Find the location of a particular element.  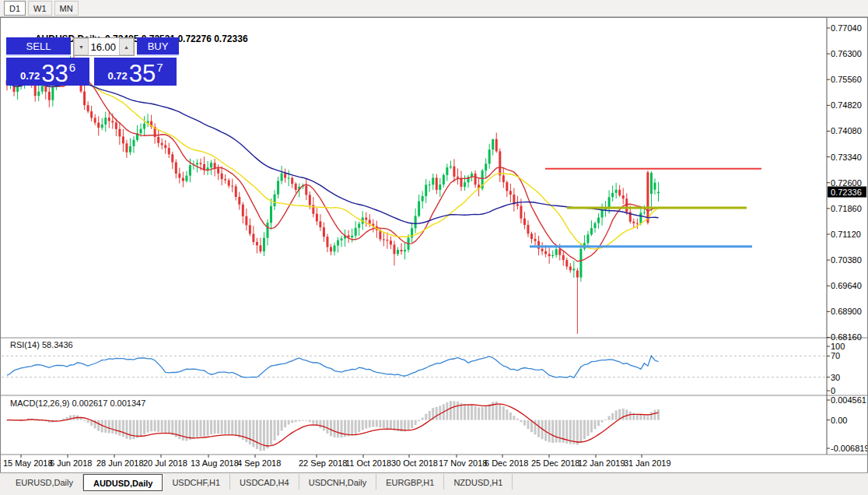

svg-text: 0.68160 is located at coordinates (846, 337).